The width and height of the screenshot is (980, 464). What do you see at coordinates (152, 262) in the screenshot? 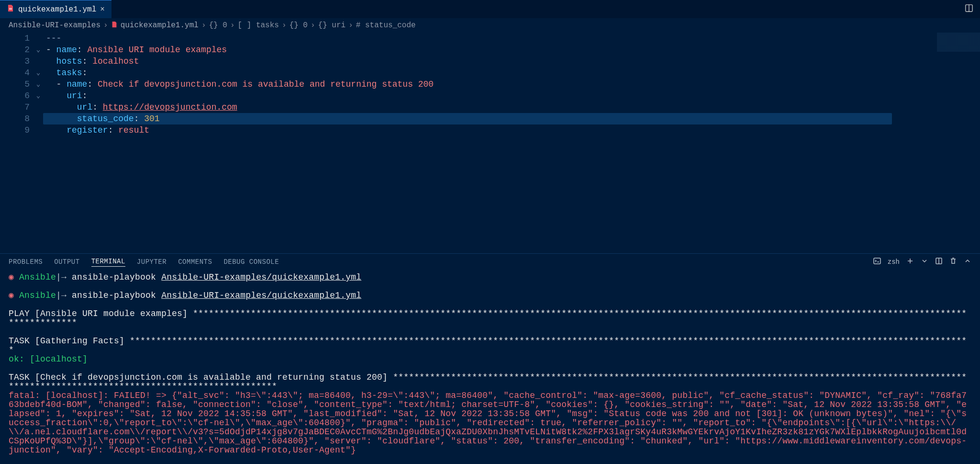
I see `tab-jupyter: JUPYTER` at bounding box center [152, 262].